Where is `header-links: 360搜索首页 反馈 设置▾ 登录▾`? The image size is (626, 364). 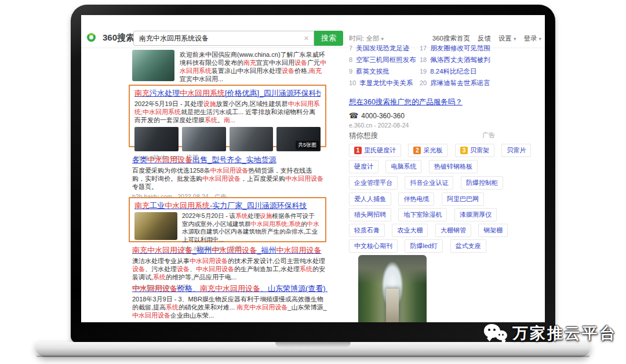 header-links: 360搜索首页 反馈 设置▾ 登录▾ is located at coordinates (487, 38).